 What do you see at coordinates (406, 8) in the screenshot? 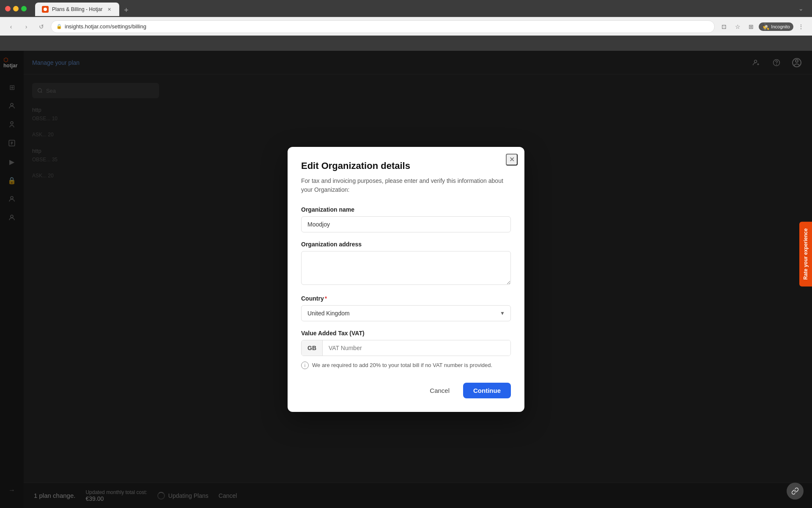
I see `title-bar: Plans & Billing - Hotjar ✕ + ⌄` at bounding box center [406, 8].